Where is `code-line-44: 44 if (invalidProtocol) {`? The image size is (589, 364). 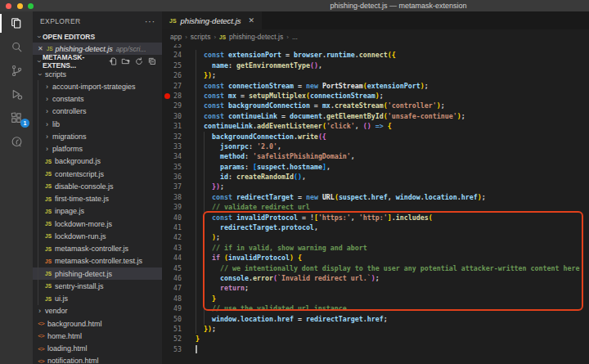 code-line-44: 44 if (invalidProtocol) { is located at coordinates (375, 258).